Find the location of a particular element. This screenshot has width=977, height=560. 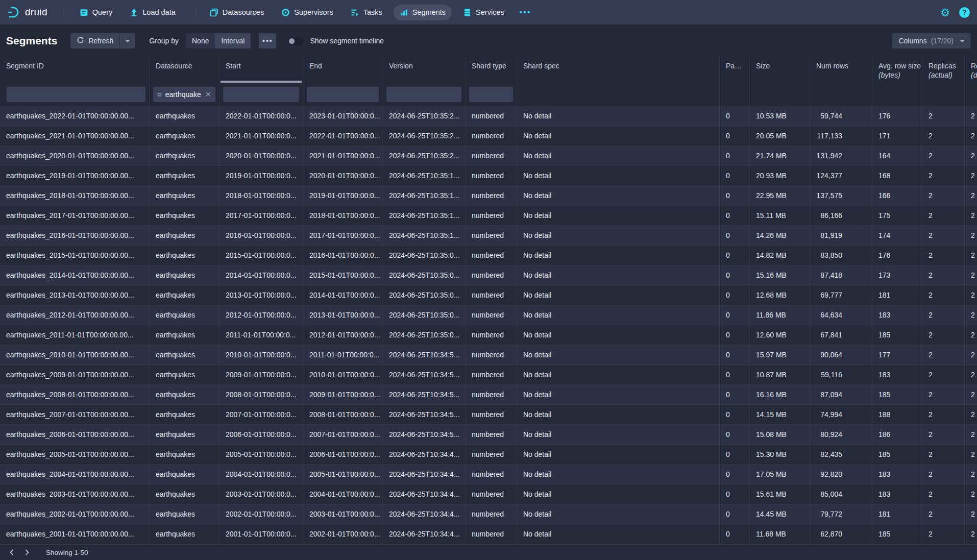

cell-start: 2004-01-01T00:00:0... is located at coordinates (261, 474).